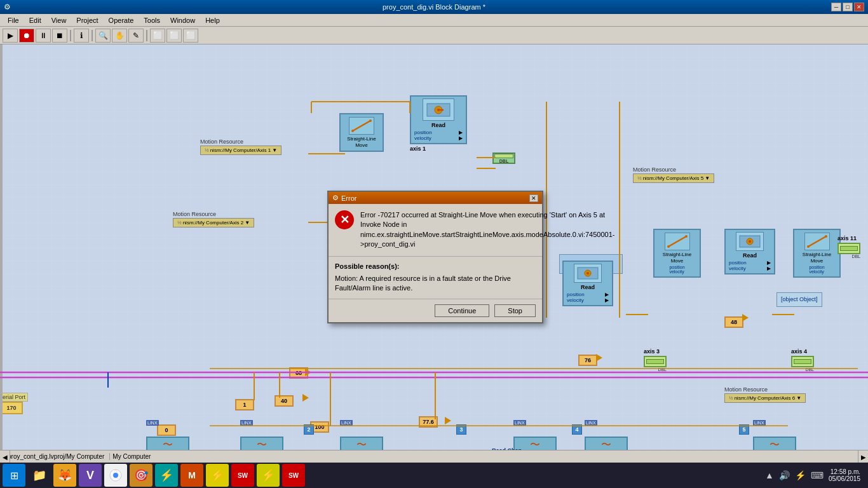  What do you see at coordinates (90, 475) in the screenshot?
I see `taskbar-vs: V` at bounding box center [90, 475].